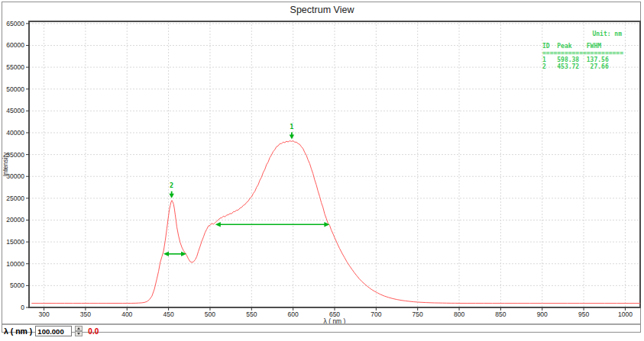 The width and height of the screenshot is (644, 341). Describe the element at coordinates (51, 331) in the screenshot. I see `toolbar: λ ( nm ) 0.0` at that location.